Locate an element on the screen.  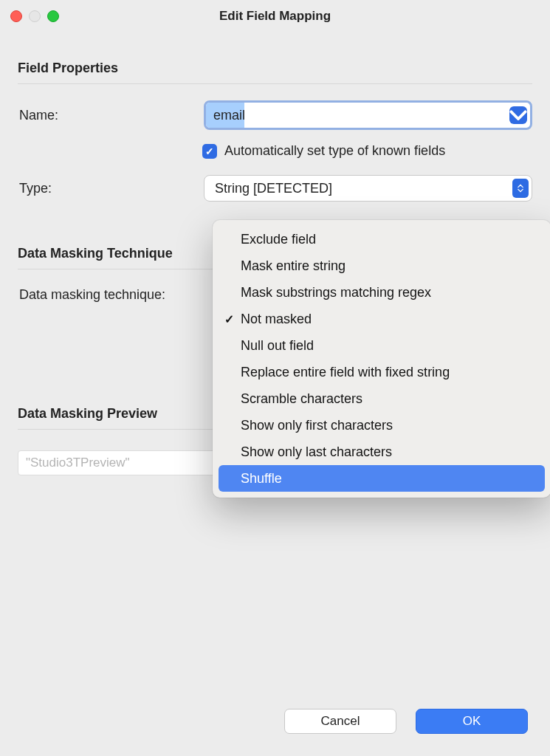
name-input: email is located at coordinates (357, 115).